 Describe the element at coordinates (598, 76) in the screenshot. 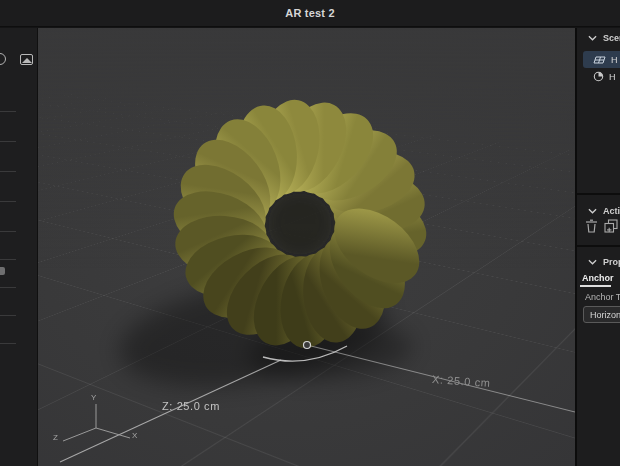

I see `sphere-icon` at that location.